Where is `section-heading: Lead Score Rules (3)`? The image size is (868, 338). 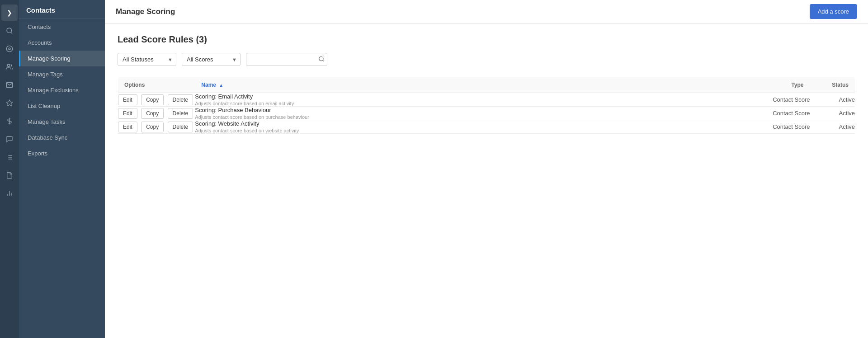
section-heading: Lead Score Rules (3) is located at coordinates (486, 40).